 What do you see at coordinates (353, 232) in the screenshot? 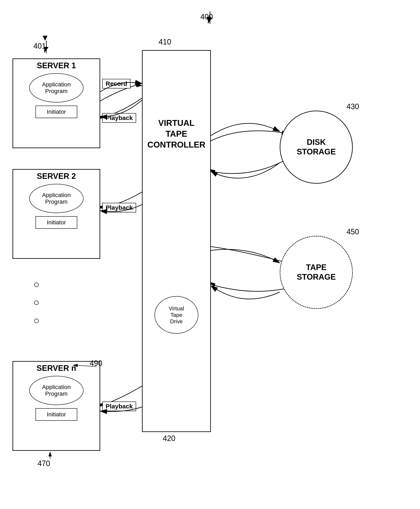
I see `ref-450-label: 450` at bounding box center [353, 232].